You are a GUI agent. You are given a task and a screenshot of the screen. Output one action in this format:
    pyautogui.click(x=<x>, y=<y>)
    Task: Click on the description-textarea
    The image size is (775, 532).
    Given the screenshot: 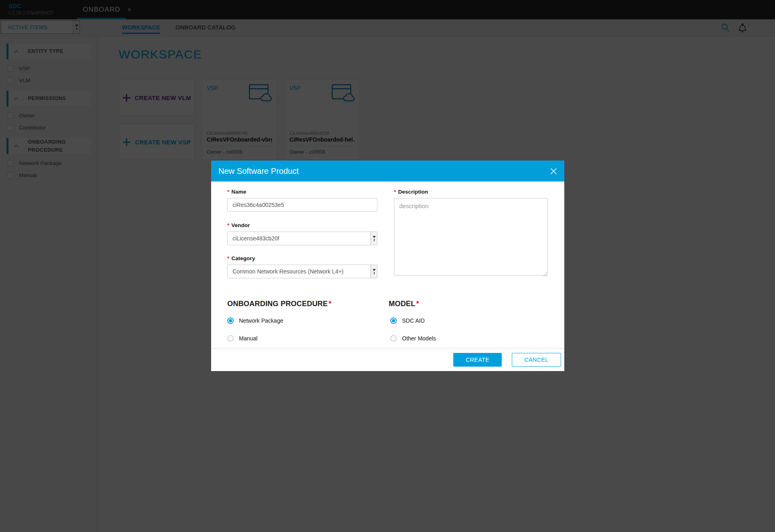 What is the action you would take?
    pyautogui.click(x=471, y=237)
    